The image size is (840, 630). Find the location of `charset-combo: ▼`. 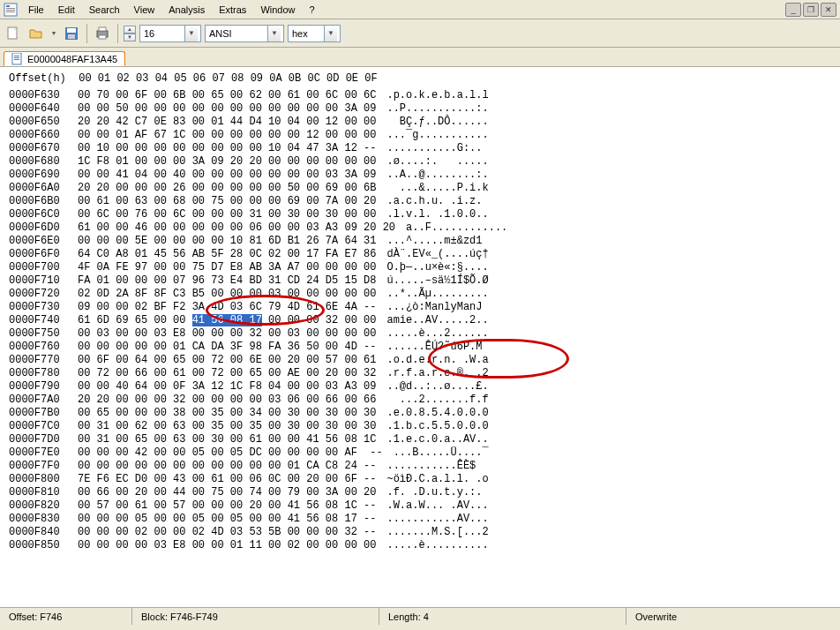

charset-combo: ▼ is located at coordinates (244, 34).